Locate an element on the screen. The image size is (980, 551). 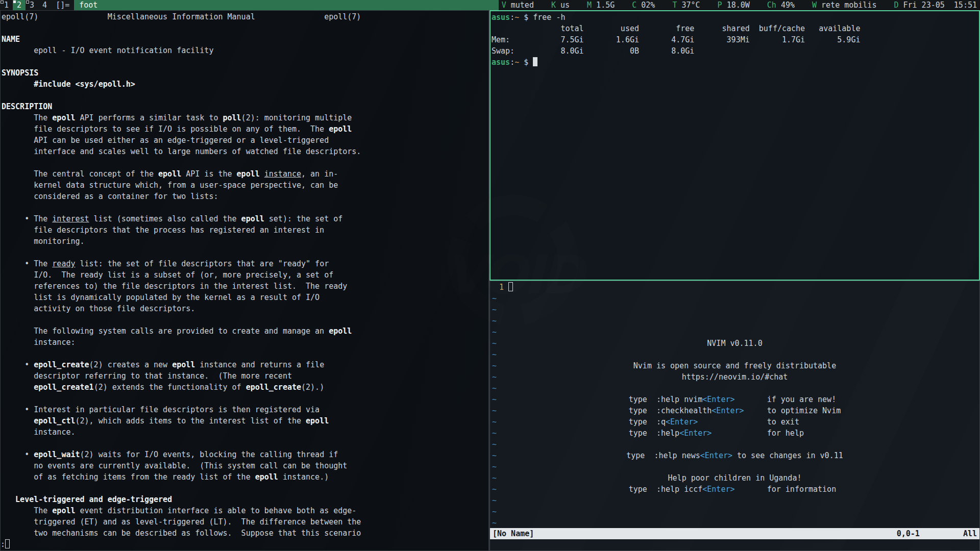
man-line: #include <sys/epoll.h> is located at coordinates (245, 84).